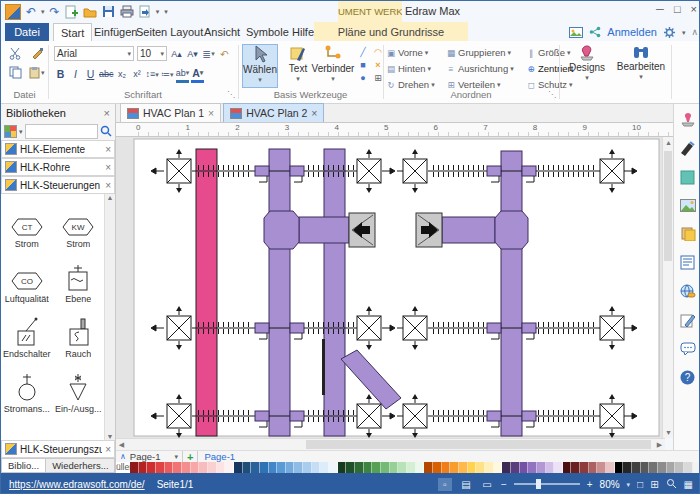 This screenshot has width=700, height=494. Describe the element at coordinates (324, 230) in the screenshot. I see `duct-horizontal-left` at that location.